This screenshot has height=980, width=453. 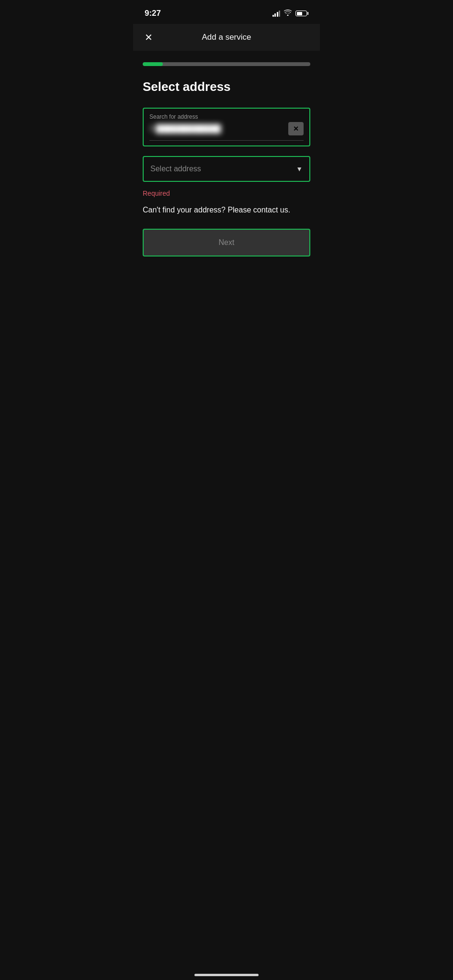 What do you see at coordinates (296, 129) in the screenshot?
I see `clear-button: ✕` at bounding box center [296, 129].